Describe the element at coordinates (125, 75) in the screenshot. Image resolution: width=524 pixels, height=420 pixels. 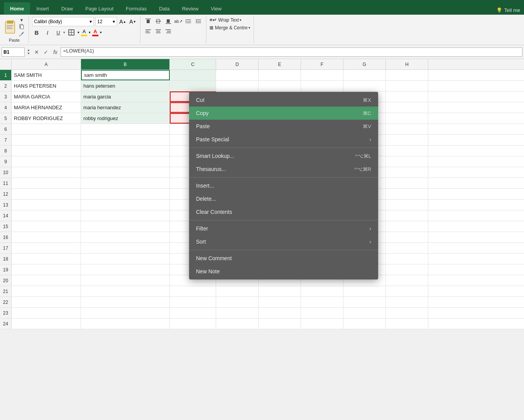
I see `cell-B1: sam smith` at that location.